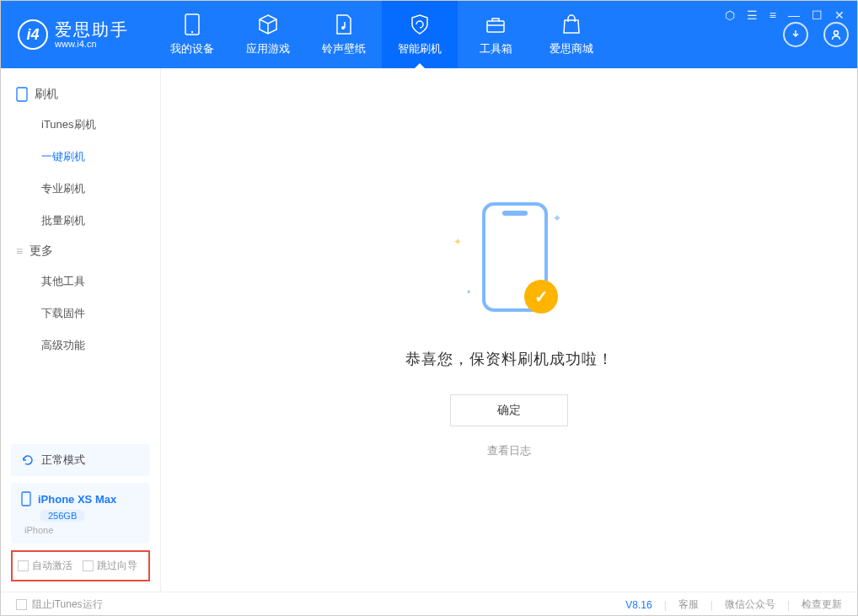  I want to click on sidebar-item-one-click-flash: 一键刷机, so click(81, 157).